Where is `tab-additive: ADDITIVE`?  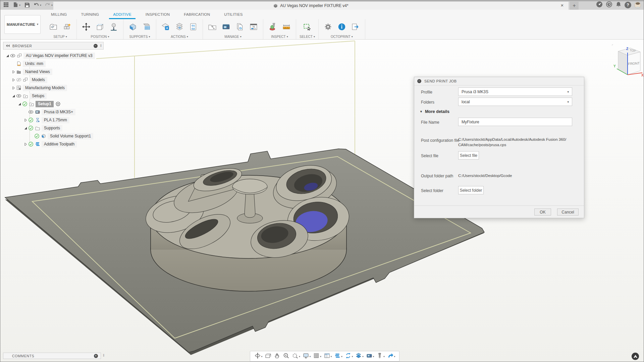
tab-additive: ADDITIVE is located at coordinates (122, 15).